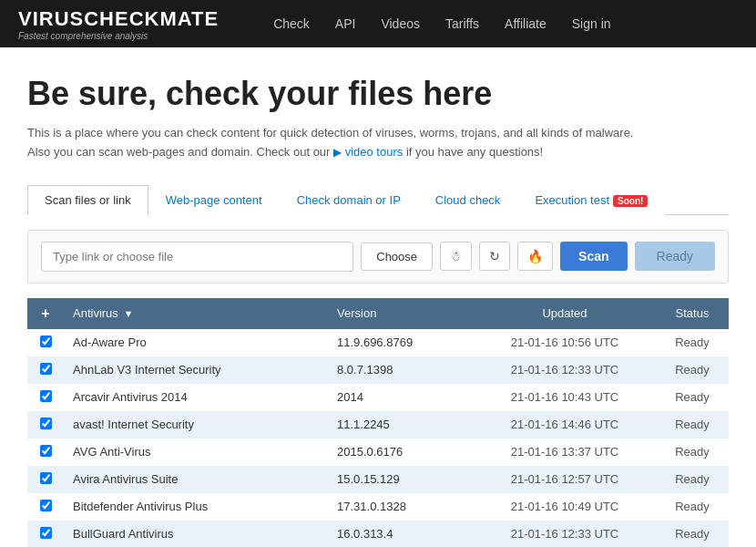  I want to click on nav-item-tariffs: Tariffs, so click(463, 24).